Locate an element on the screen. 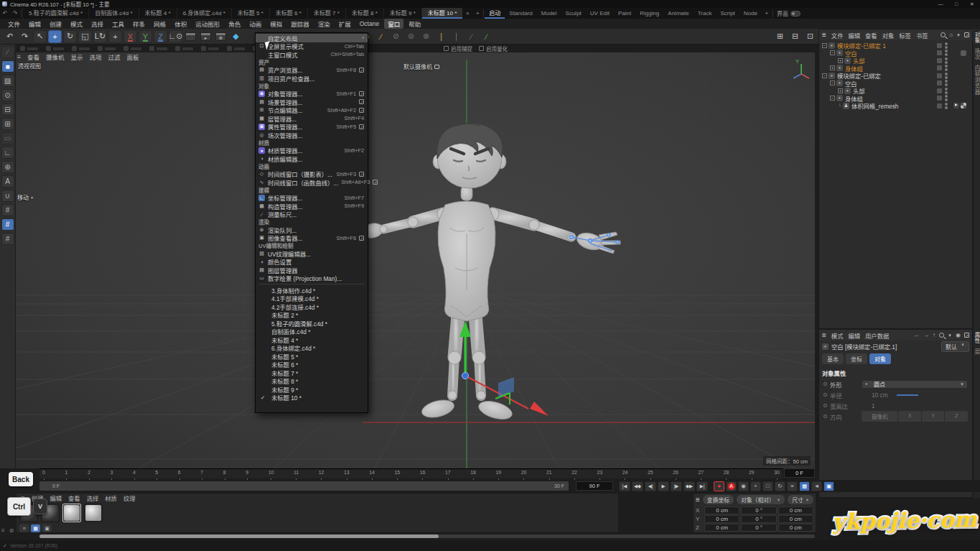  workplane-icon: ∟⊙ is located at coordinates (175, 37).